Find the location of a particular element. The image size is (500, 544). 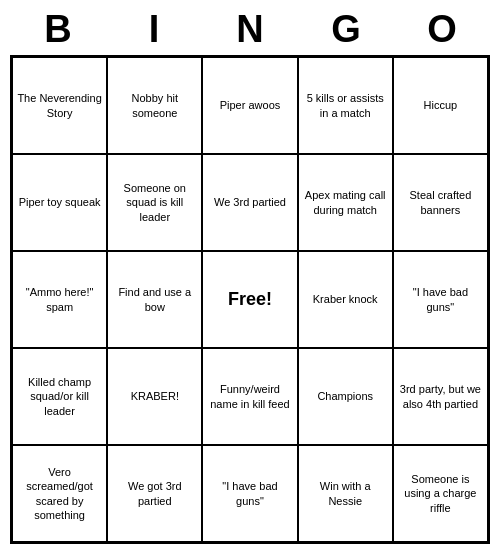

letter-n: N is located at coordinates (250, 30).